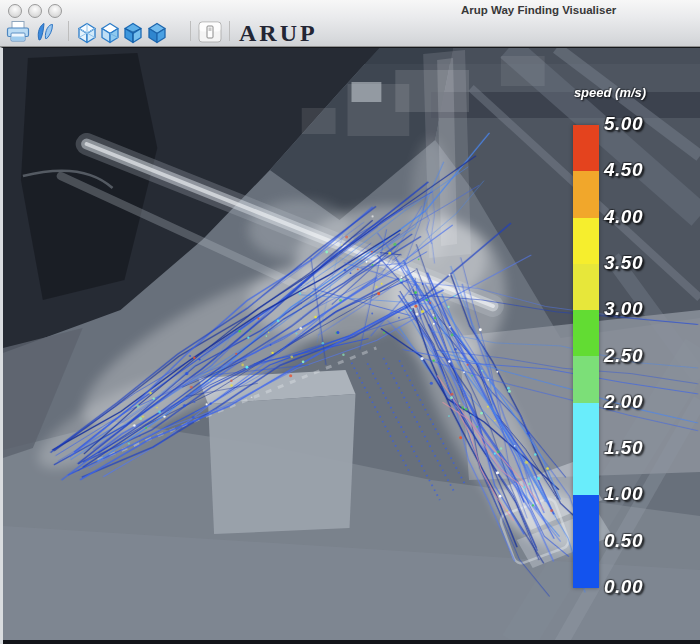 This screenshot has height=644, width=700. I want to click on minimize-button, so click(35, 11).